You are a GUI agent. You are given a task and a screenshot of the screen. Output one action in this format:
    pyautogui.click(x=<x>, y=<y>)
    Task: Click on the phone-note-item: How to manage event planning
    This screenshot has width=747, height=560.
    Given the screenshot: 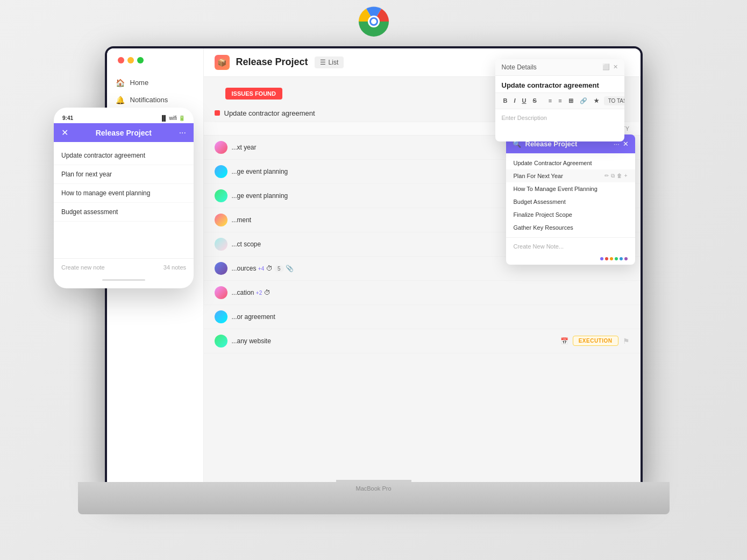 What is the action you would take?
    pyautogui.click(x=124, y=194)
    